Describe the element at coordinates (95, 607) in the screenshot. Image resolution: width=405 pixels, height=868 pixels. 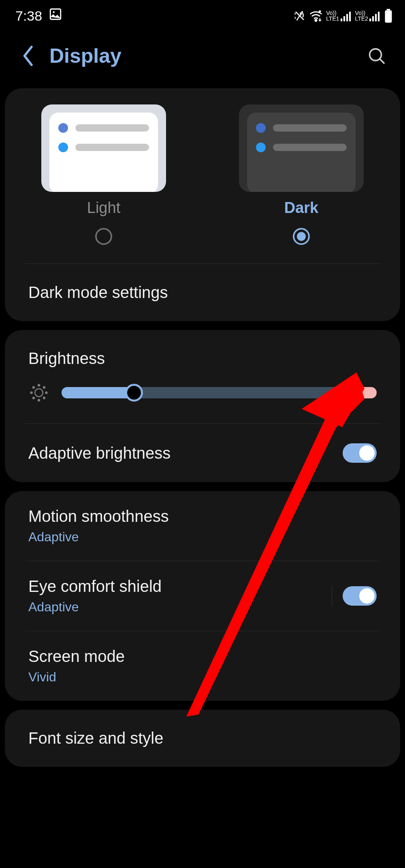
I see `eye-sub: Adaptive` at that location.